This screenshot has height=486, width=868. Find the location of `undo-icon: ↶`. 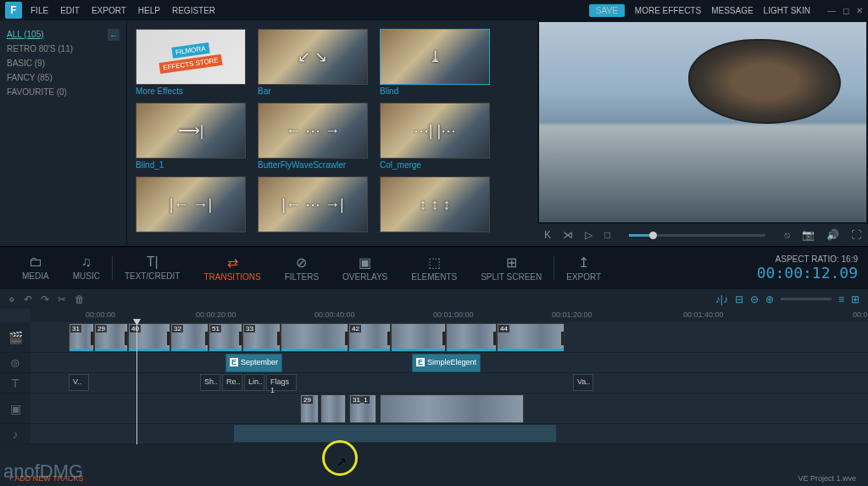

undo-icon: ↶ is located at coordinates (28, 299).